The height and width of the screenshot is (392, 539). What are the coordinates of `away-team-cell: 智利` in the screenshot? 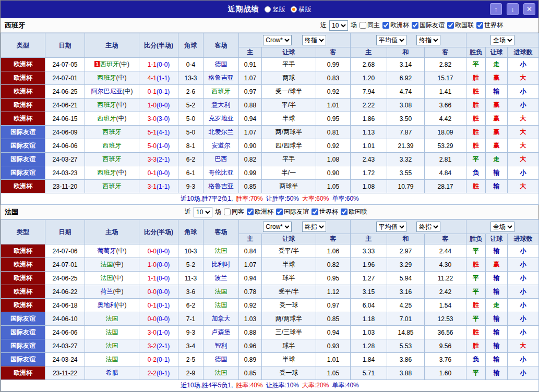 It's located at (221, 346).